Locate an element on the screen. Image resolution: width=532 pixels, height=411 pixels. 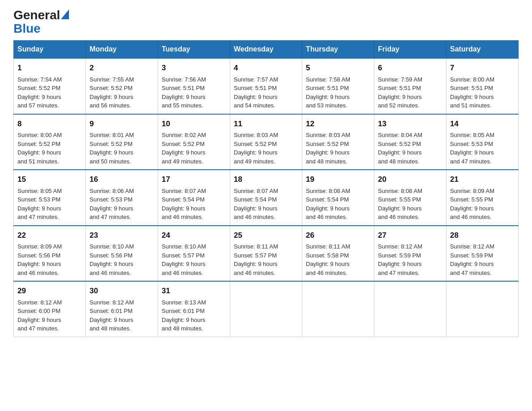
day-number: 2 is located at coordinates (122, 68).